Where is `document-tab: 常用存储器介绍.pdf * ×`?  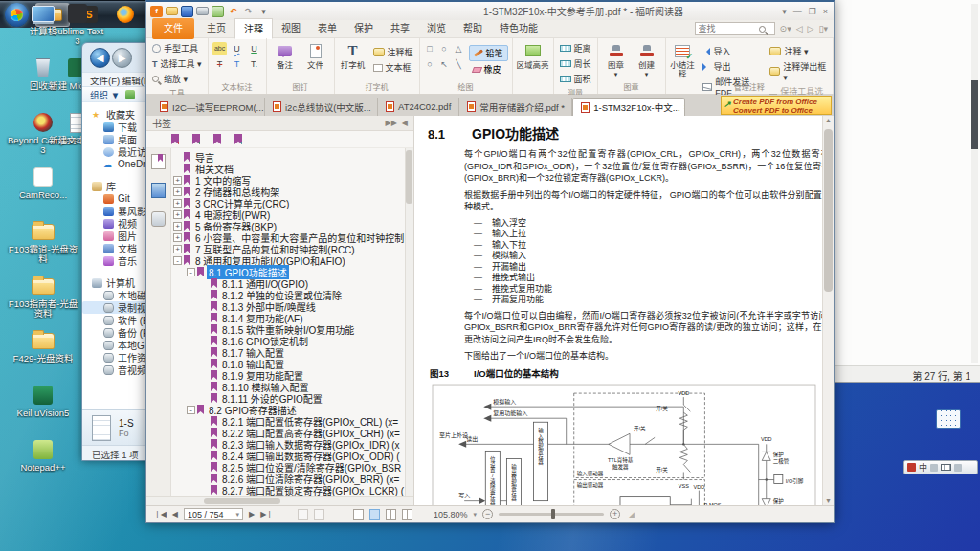
document-tab: 常用存储器介绍.pdf * × is located at coordinates (516, 107).